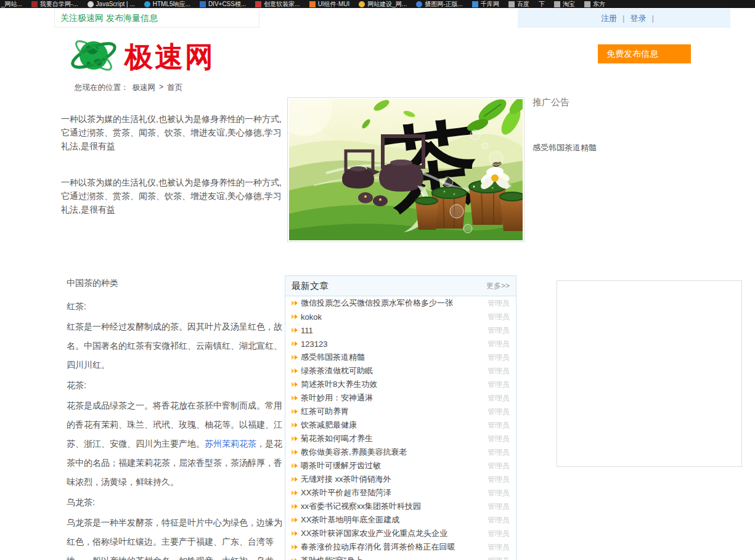 This screenshot has width=755, height=560. I want to click on breadcrumb-page-link: 首页, so click(175, 87).